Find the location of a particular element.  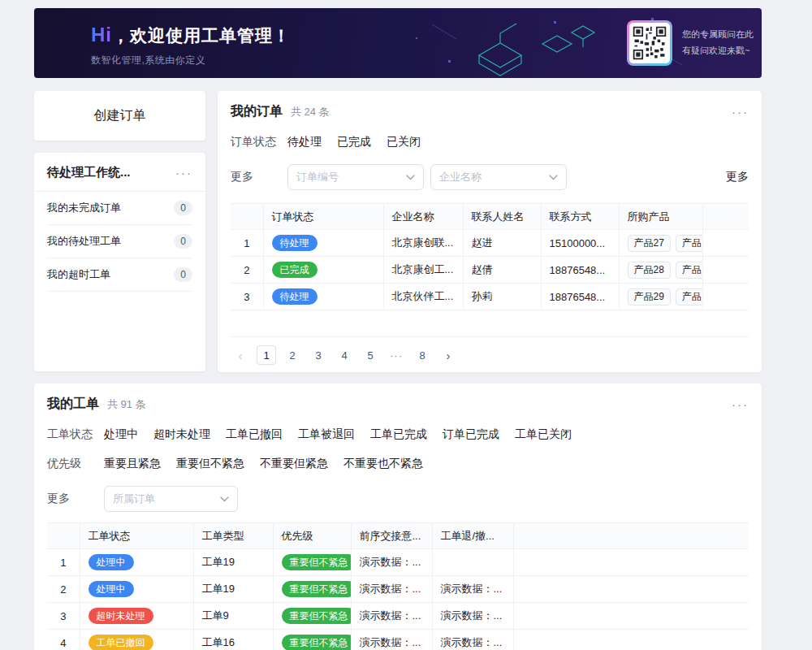

create-order-button: 创建订单 is located at coordinates (120, 115).